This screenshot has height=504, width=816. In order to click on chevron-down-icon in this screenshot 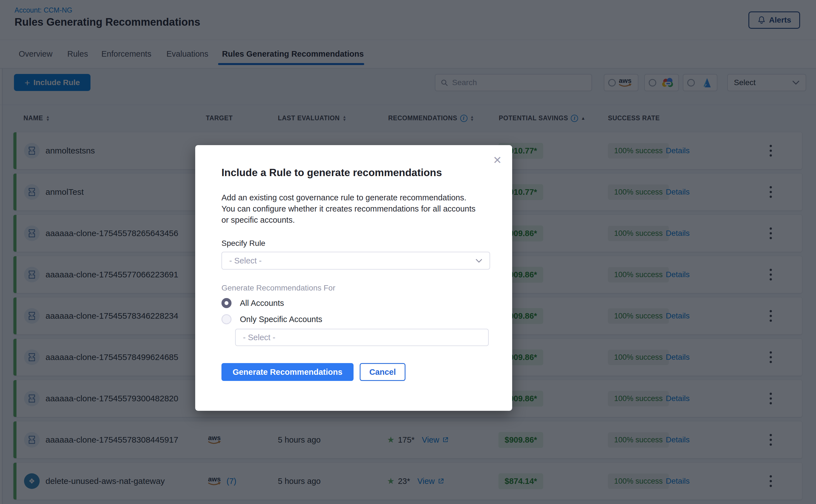, I will do `click(479, 261)`.